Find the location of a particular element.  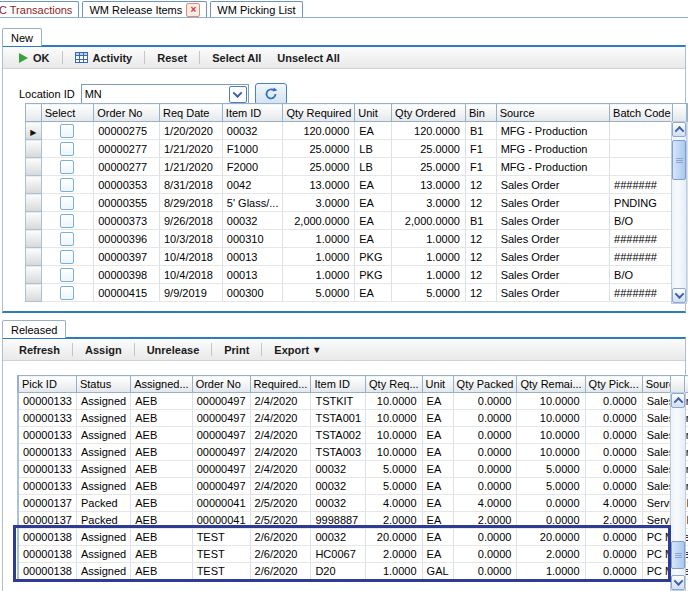

table-row: 000002771/21/2020F100025.0000LB25.0000F1… is located at coordinates (357, 149).